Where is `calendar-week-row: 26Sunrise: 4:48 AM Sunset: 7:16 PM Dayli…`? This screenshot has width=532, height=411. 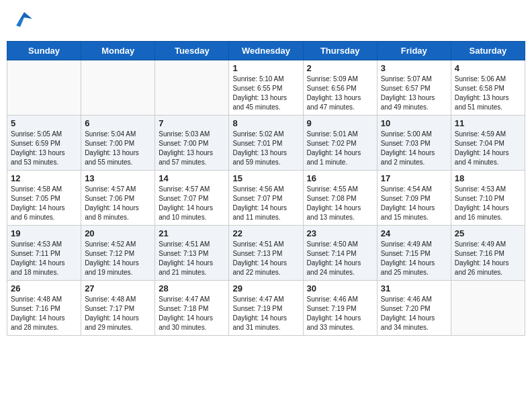 calendar-week-row: 26Sunrise: 4:48 AM Sunset: 7:16 PM Dayli… is located at coordinates (266, 308).